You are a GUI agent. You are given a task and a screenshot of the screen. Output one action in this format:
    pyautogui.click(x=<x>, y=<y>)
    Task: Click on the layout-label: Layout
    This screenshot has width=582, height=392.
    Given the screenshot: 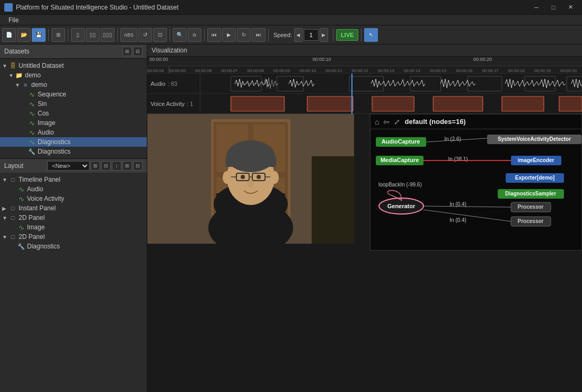 What is the action you would take?
    pyautogui.click(x=14, y=166)
    